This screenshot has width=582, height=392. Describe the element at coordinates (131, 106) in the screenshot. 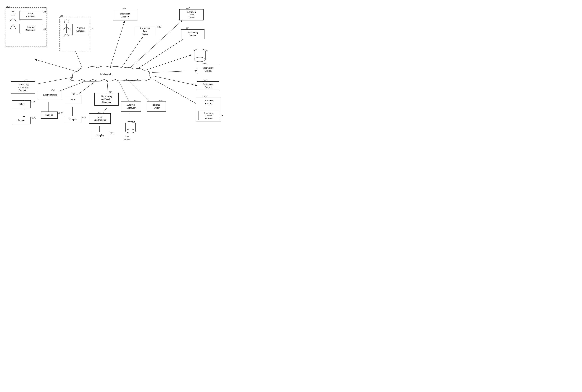

I see `analysis-computer: AnalysisComputer` at that location.